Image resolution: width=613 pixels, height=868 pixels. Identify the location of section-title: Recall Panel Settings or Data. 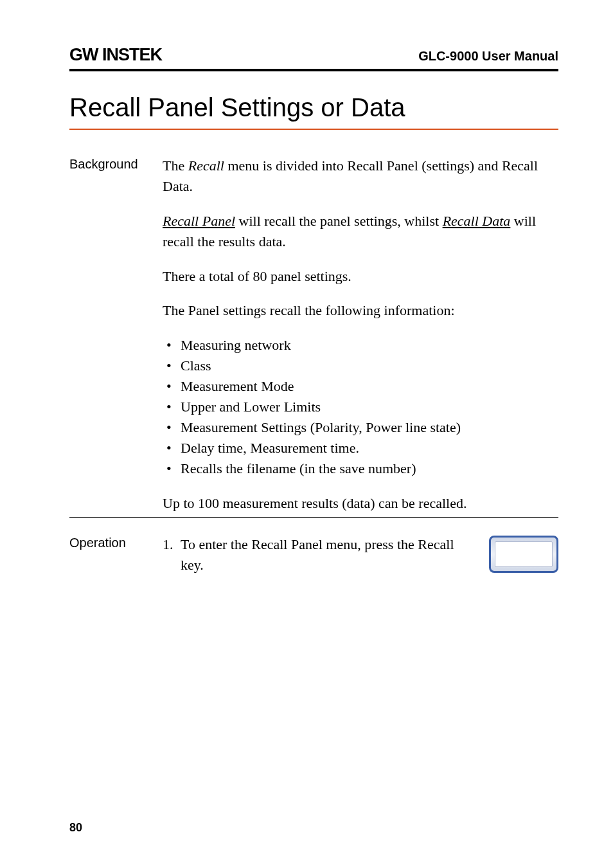
(314, 112).